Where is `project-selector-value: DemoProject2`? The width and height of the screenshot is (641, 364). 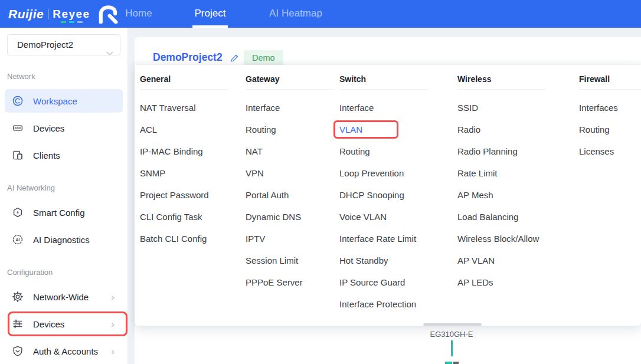
project-selector-value: DemoProject2 is located at coordinates (45, 45).